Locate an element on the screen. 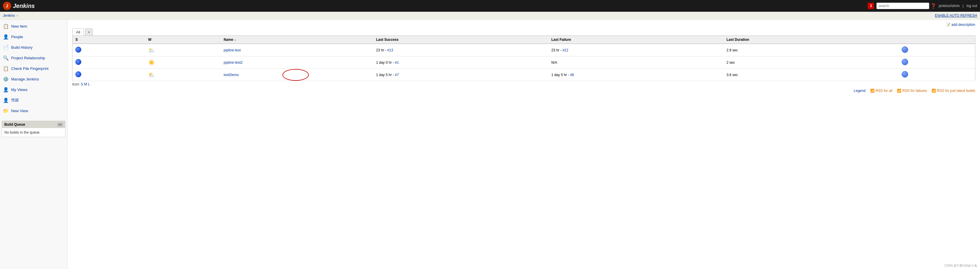  add-description-icon: 📝 is located at coordinates (948, 24).